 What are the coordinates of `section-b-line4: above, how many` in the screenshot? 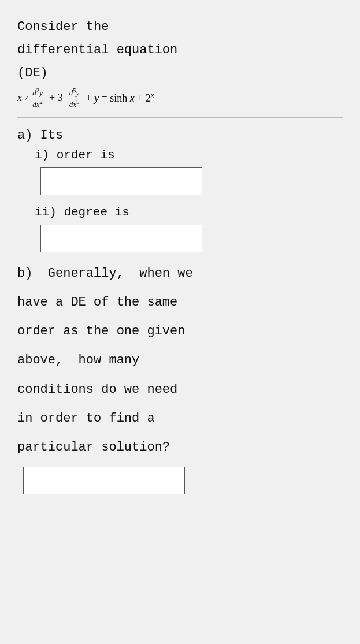 It's located at (180, 360).